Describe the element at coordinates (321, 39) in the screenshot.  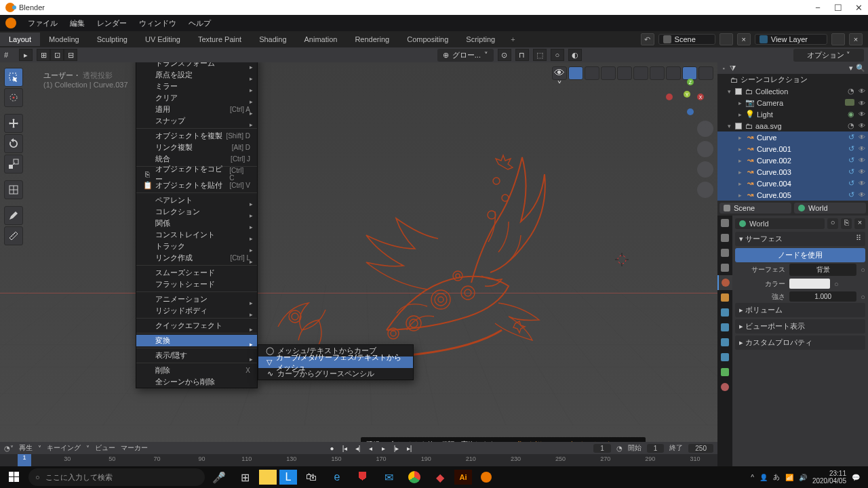
I see `tab-animation: Animation` at that location.